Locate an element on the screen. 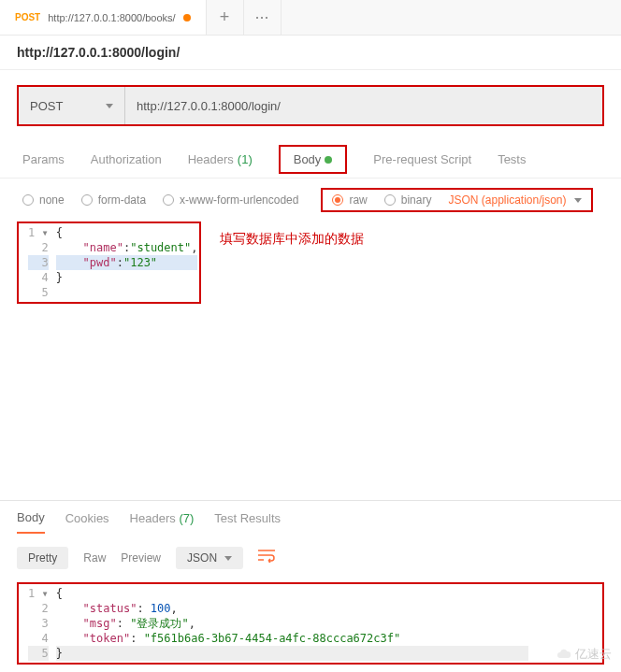 This screenshot has height=672, width=621. response-headers-label: Headers is located at coordinates (153, 518).